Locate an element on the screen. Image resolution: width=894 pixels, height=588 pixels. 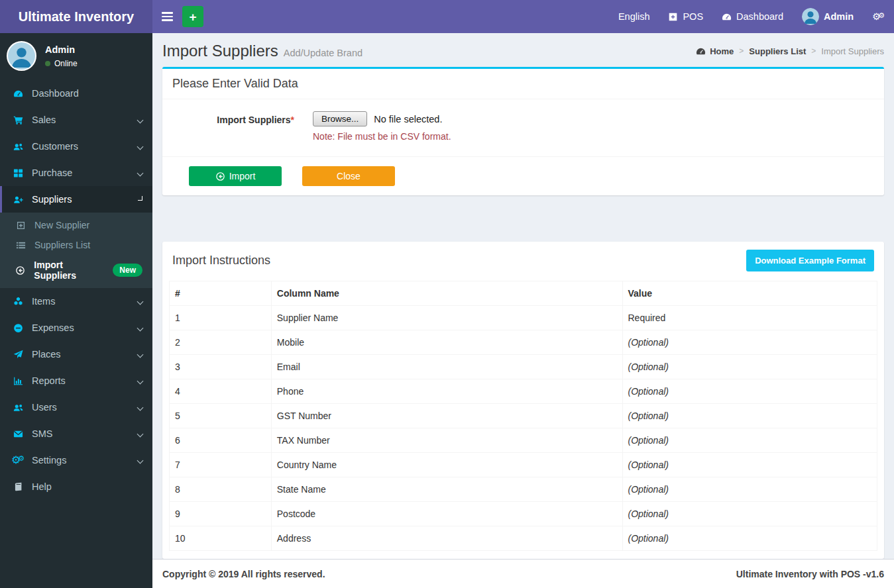
list-icon is located at coordinates (21, 245).